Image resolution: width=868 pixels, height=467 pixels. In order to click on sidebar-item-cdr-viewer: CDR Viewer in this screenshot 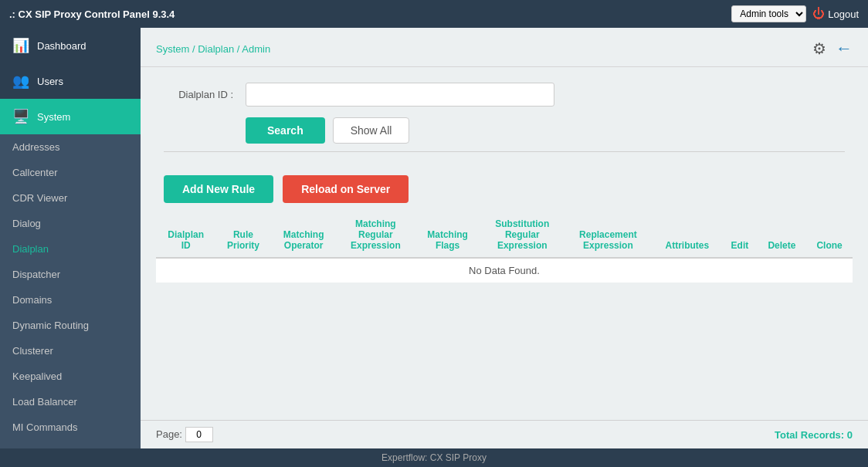, I will do `click(70, 198)`.